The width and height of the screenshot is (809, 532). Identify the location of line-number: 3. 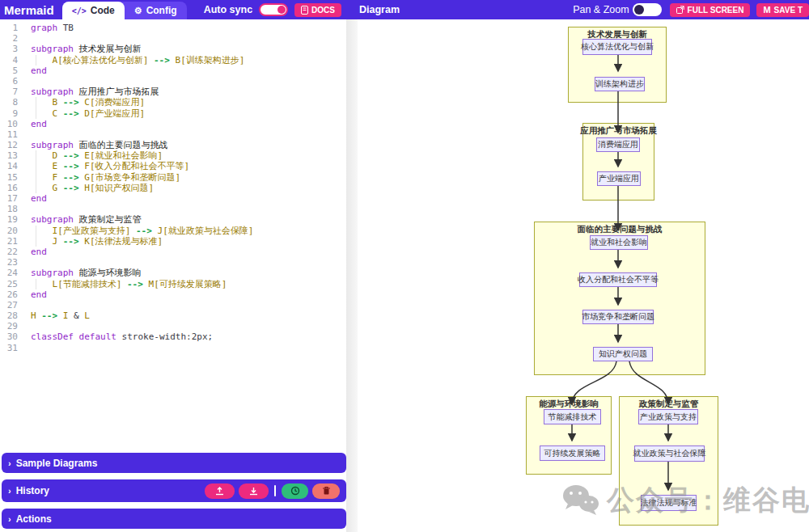
(9, 49).